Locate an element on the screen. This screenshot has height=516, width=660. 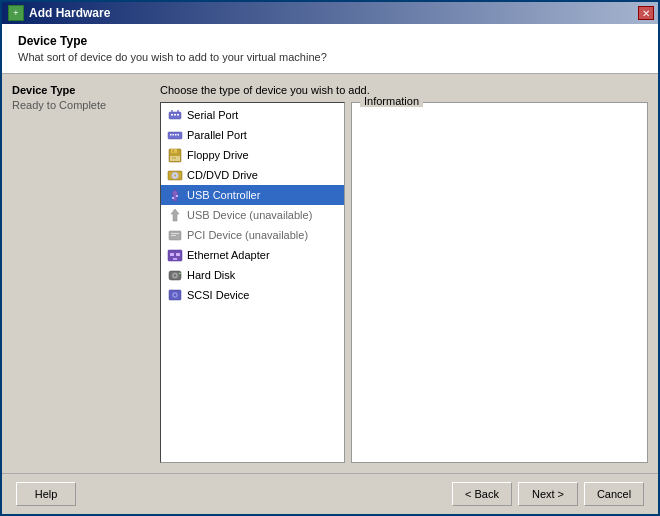
footer-right: < Back Next > Cancel is located at coordinates (548, 494).